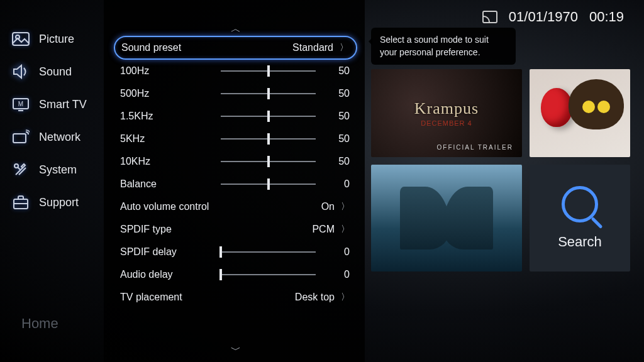  Describe the element at coordinates (167, 297) in the screenshot. I see `setting-label: TV placement` at that location.